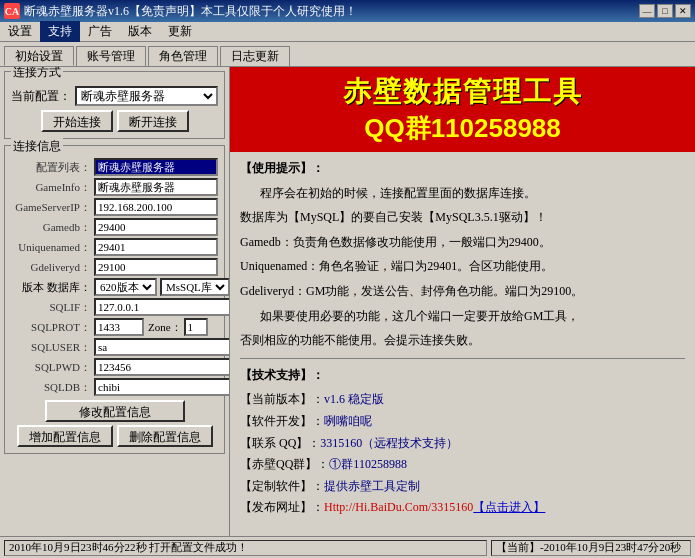 Image resolution: width=695 pixels, height=558 pixels. I want to click on tech-value-3: ①群110258988, so click(368, 465).